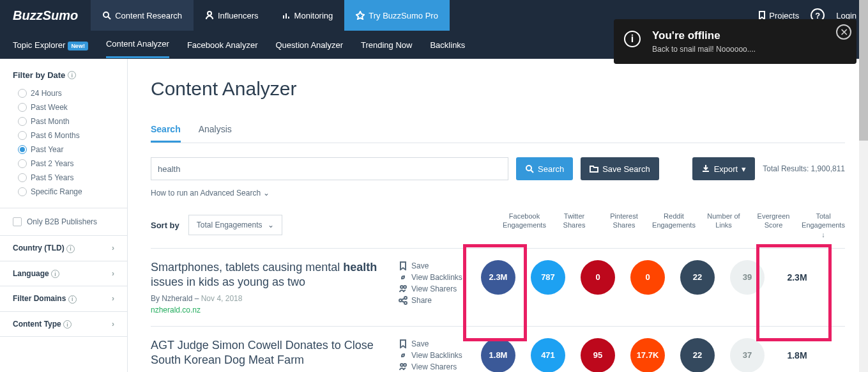 This screenshot has width=868, height=372. I want to click on subnav-content-analyzer: Content Analyzer, so click(138, 45).